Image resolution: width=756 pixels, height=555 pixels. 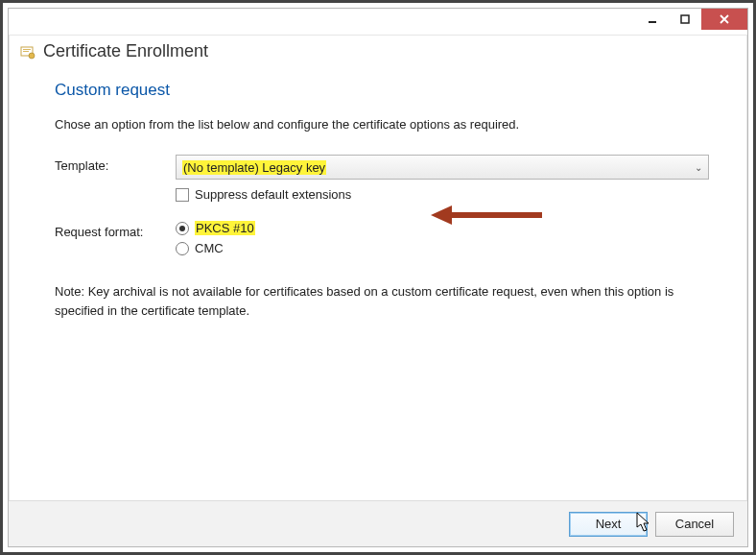 What do you see at coordinates (272, 194) in the screenshot?
I see `suppress-label: Suppress default extensions` at bounding box center [272, 194].